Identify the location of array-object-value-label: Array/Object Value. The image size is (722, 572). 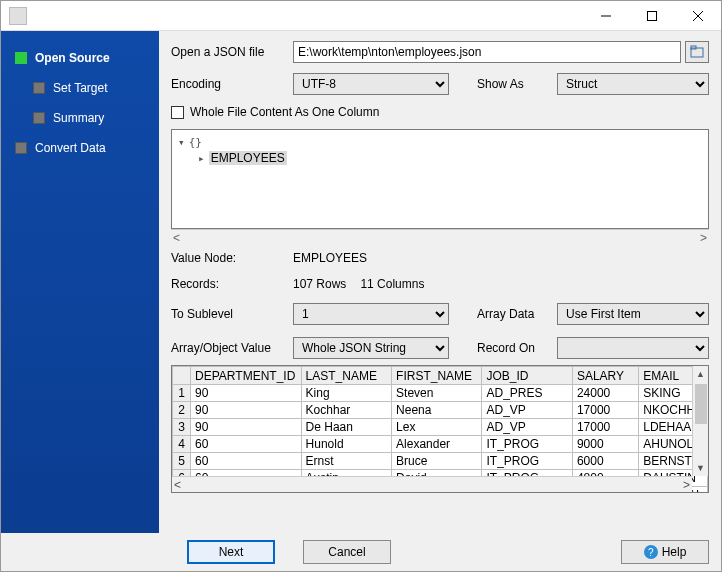
(232, 348).